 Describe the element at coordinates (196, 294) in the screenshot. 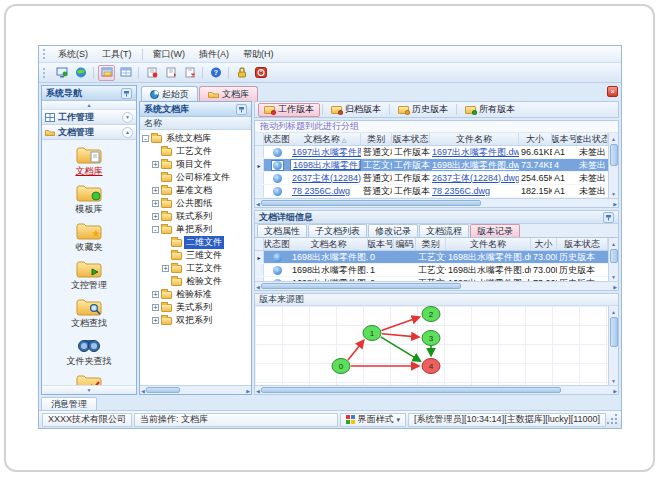

I see `tree-item: +检验标准` at that location.